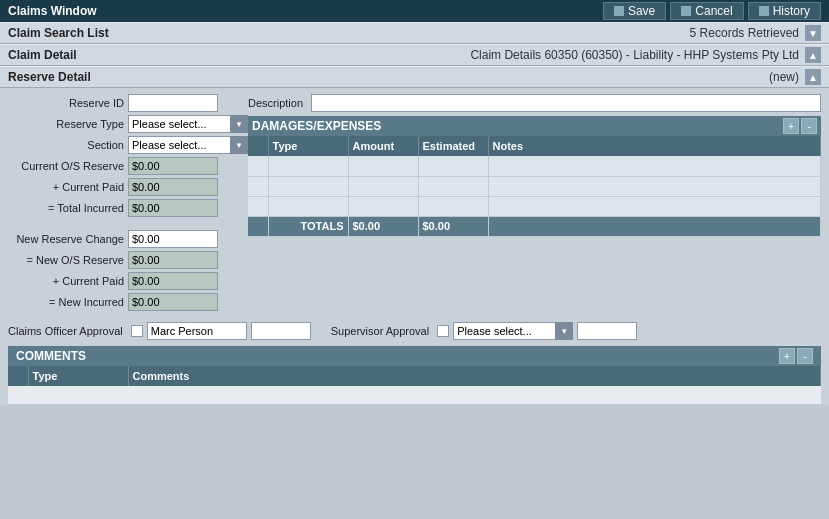 The width and height of the screenshot is (829, 519). What do you see at coordinates (308, 146) in the screenshot?
I see `damages-col-type: Type` at bounding box center [308, 146].